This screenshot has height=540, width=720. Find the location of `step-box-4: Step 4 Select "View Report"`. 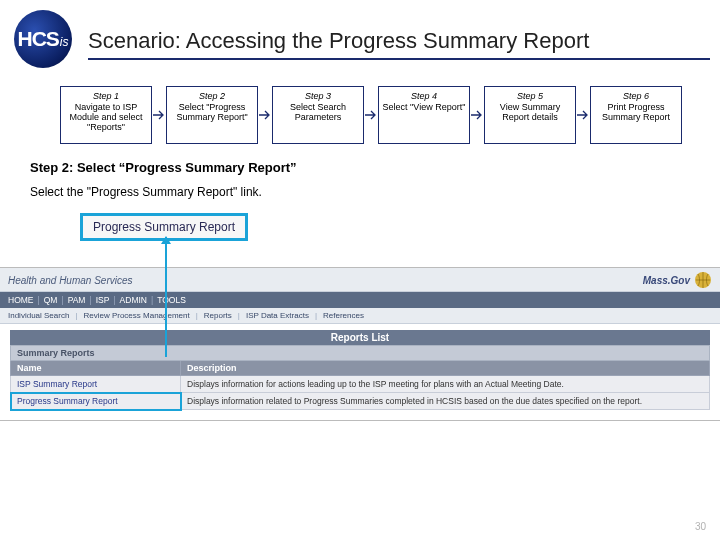

step-box-4: Step 4 Select "View Report" is located at coordinates (424, 115).